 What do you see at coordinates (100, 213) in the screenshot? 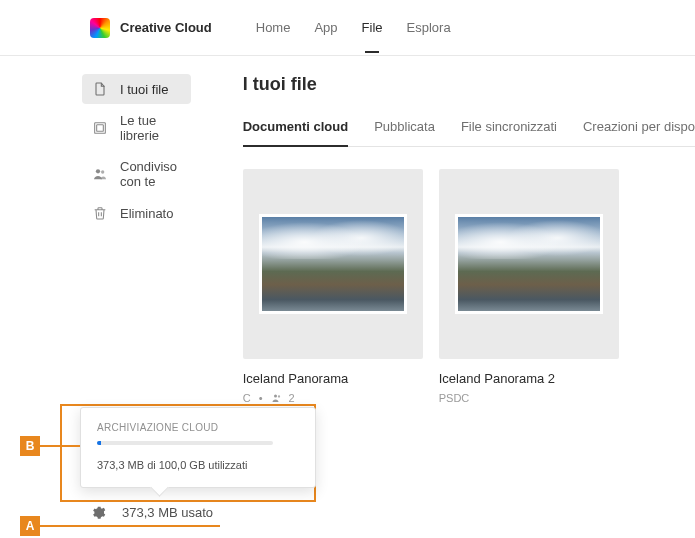
I see `trash-icon` at bounding box center [100, 213].